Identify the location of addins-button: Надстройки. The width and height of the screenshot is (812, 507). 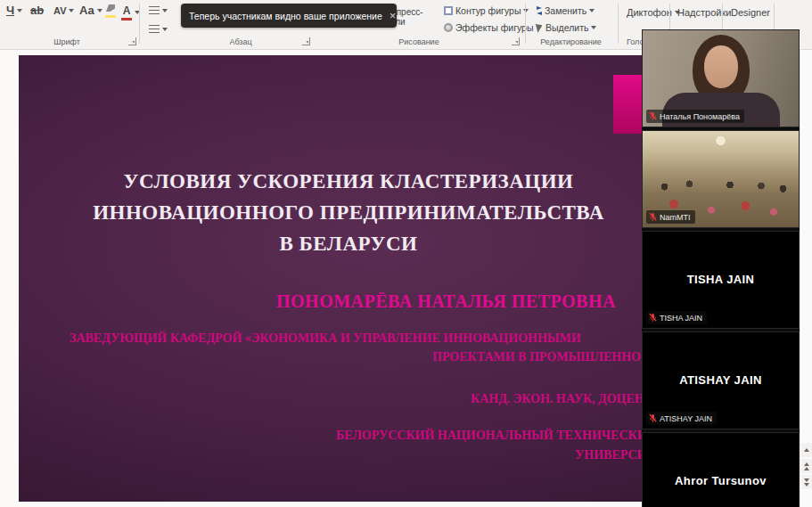
(704, 12).